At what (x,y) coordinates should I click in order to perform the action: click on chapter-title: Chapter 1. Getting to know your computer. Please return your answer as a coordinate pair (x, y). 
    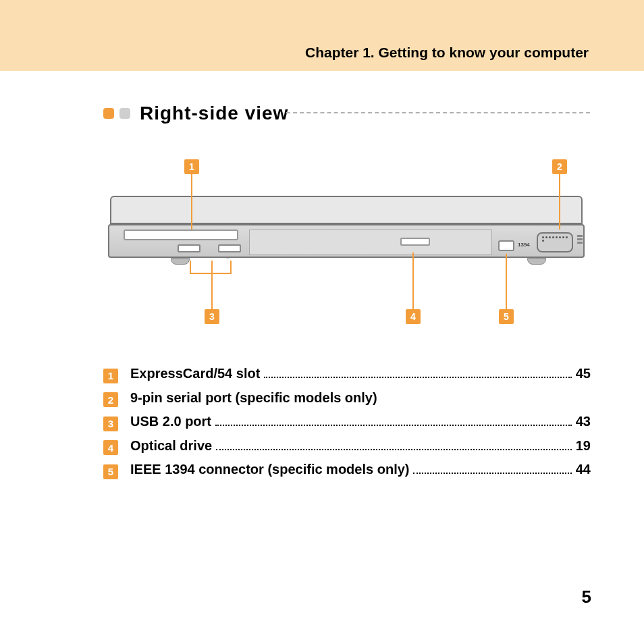
    Looking at the image, I should click on (447, 53).